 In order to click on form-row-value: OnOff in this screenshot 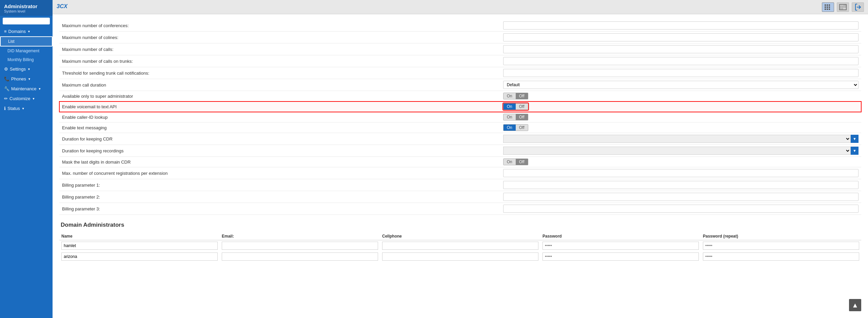, I will do `click(681, 96)`.